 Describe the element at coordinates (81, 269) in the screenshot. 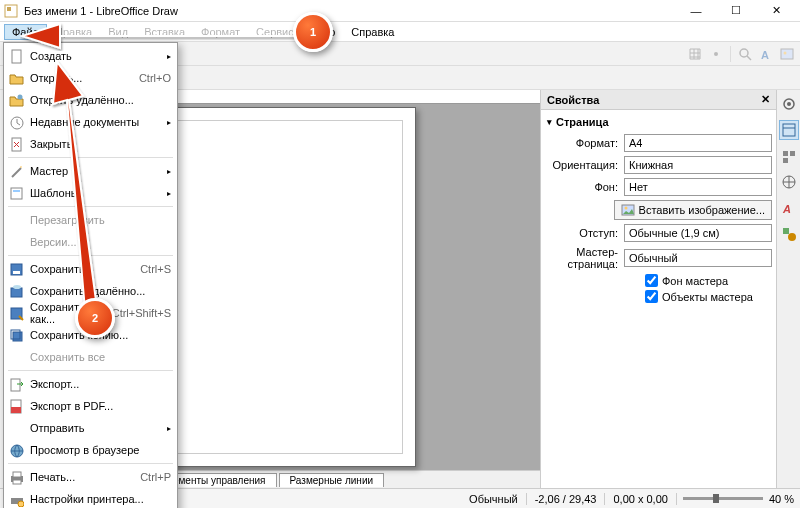

I see `dd-label: Сохранить` at that location.